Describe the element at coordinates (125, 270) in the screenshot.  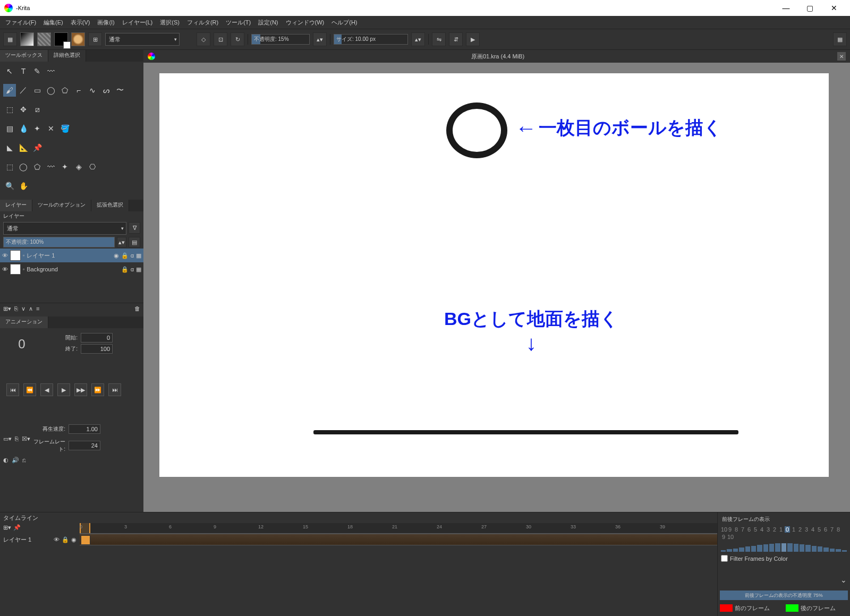
I see `layer-lock-icon: 🔒` at that location.